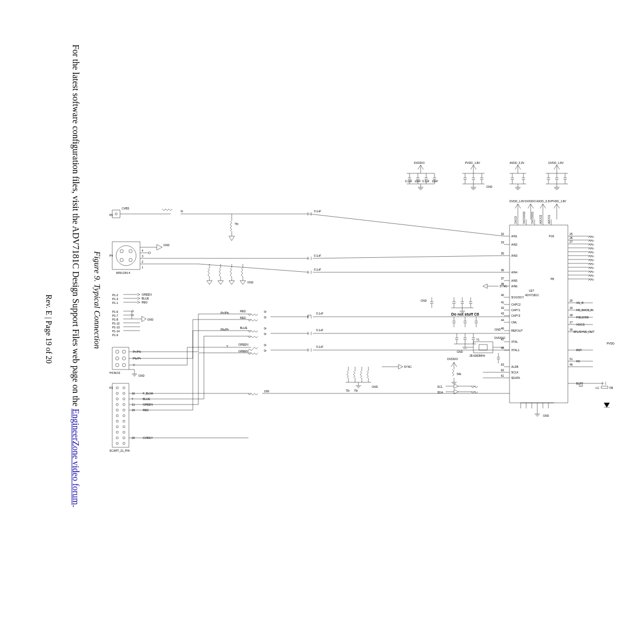 This screenshot has height=644, width=644. I want to click on svg-text: P1-3, so click(116, 299).